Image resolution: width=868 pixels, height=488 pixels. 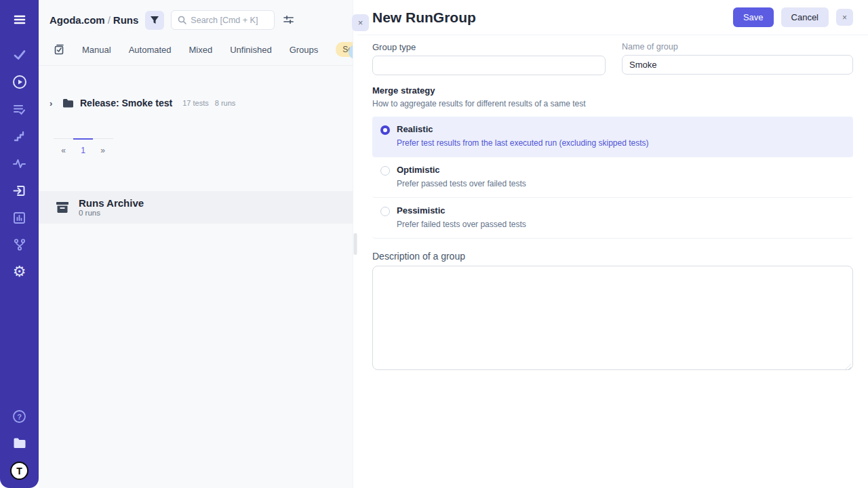 What do you see at coordinates (613, 178) in the screenshot?
I see `strategy-option-optimistic: Optimistic Prefer passed tests over fail…` at bounding box center [613, 178].